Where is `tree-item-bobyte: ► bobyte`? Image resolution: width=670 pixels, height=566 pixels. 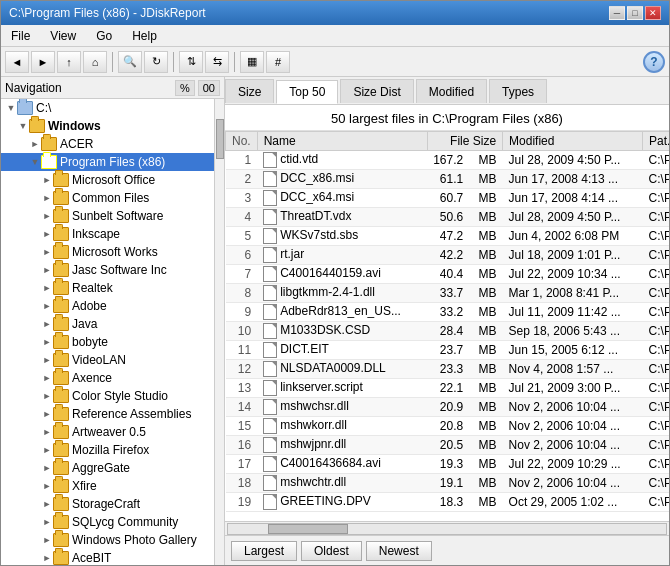
tree-item-bobyte: ► bobyte is located at coordinates (108, 342).